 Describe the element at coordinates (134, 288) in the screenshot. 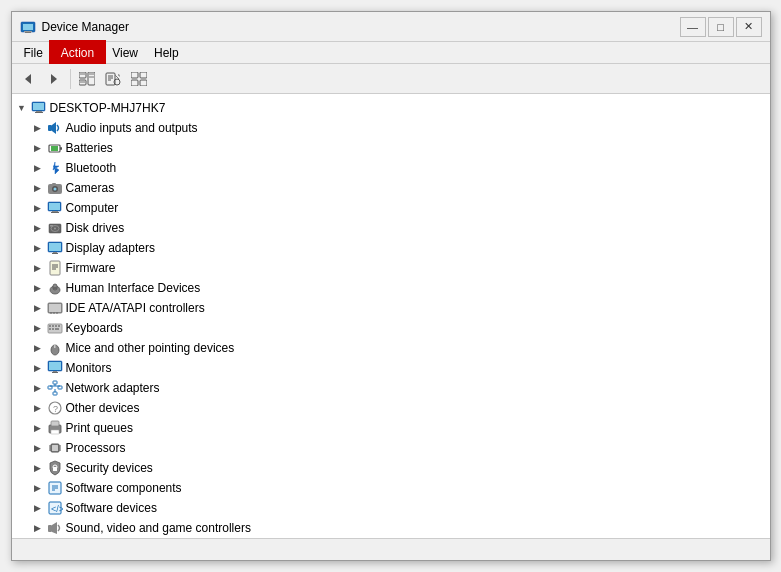

I see `hid-label: Human Interface Devices` at that location.